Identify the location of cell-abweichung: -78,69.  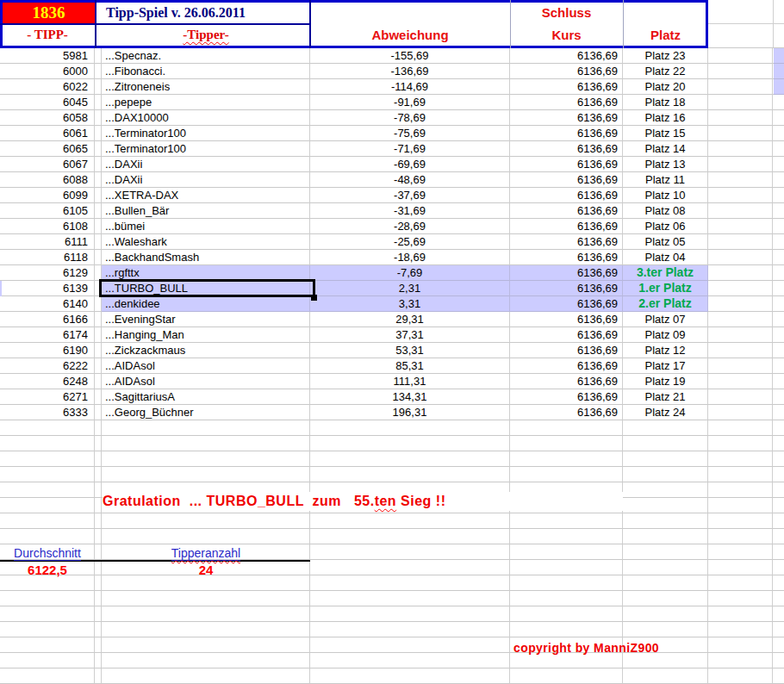
(410, 118).